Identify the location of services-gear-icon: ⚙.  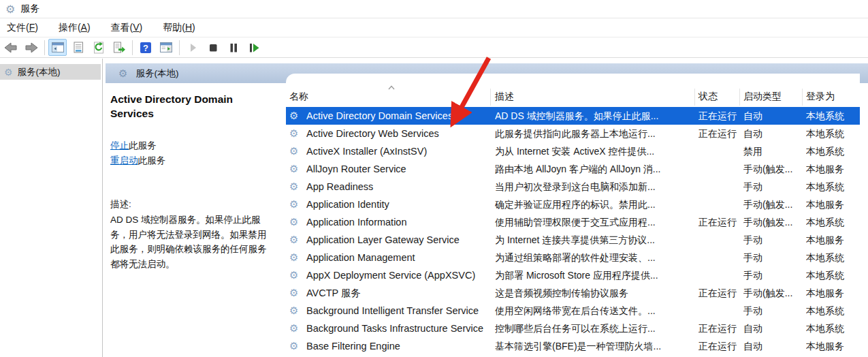
(8, 72).